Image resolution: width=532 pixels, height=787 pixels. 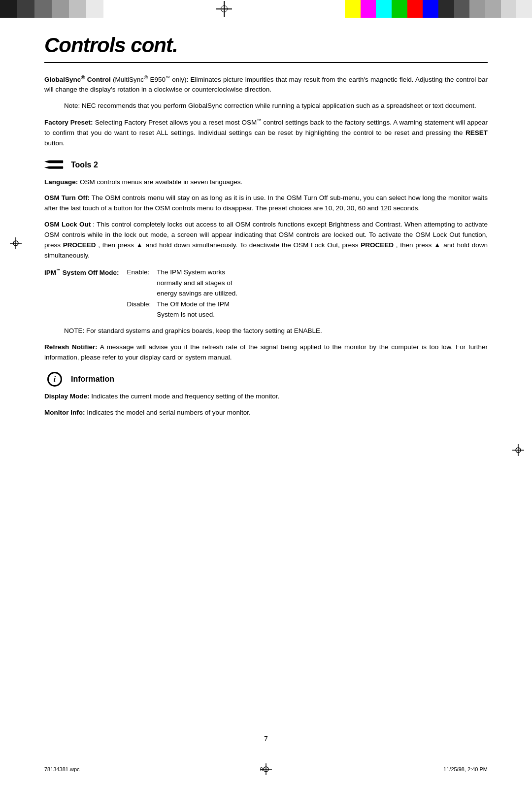 What do you see at coordinates (266, 45) in the screenshot?
I see `page-title: Controls cont.` at bounding box center [266, 45].